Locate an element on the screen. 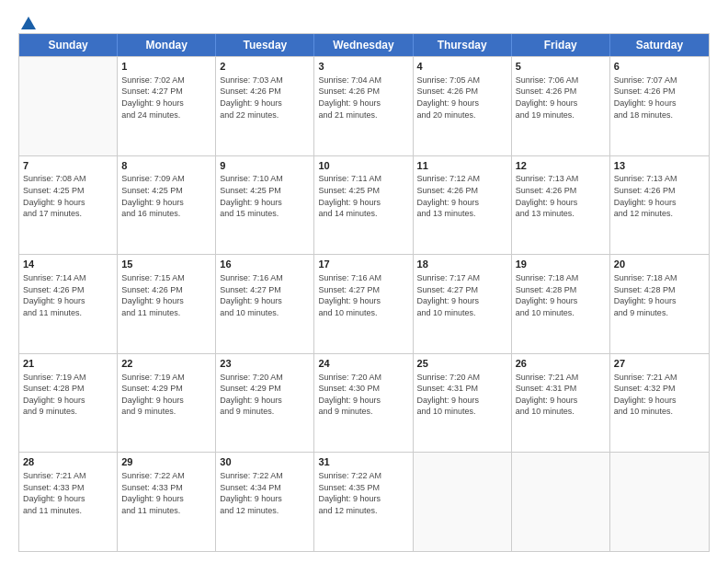 The width and height of the screenshot is (728, 563). cell-day-number: 12 is located at coordinates (561, 166).